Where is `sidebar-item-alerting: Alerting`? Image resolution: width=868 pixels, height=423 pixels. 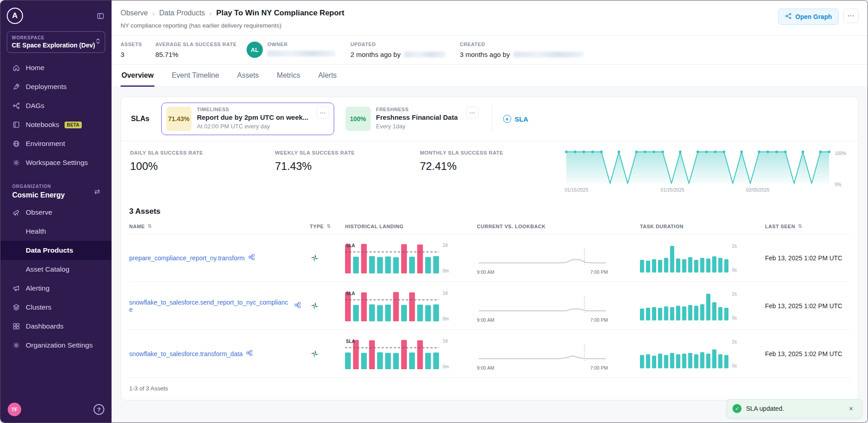 sidebar-item-alerting: Alerting is located at coordinates (56, 288).